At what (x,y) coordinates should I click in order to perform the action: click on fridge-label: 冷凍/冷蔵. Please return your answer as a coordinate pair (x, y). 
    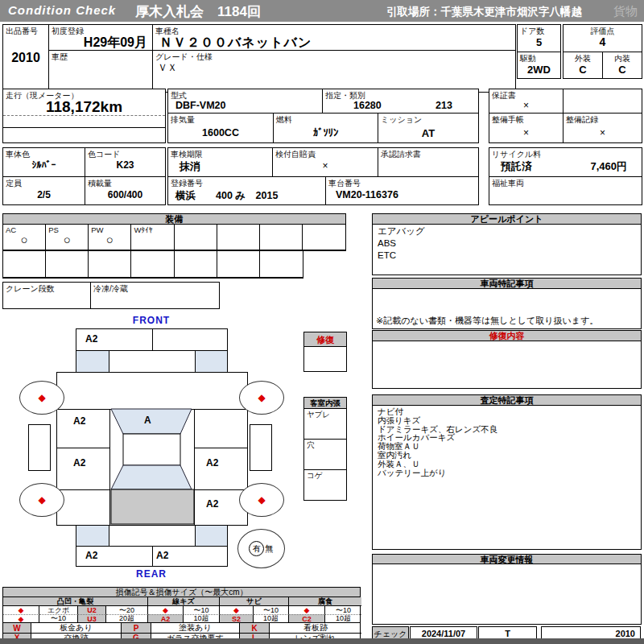
    Looking at the image, I should click on (111, 289).